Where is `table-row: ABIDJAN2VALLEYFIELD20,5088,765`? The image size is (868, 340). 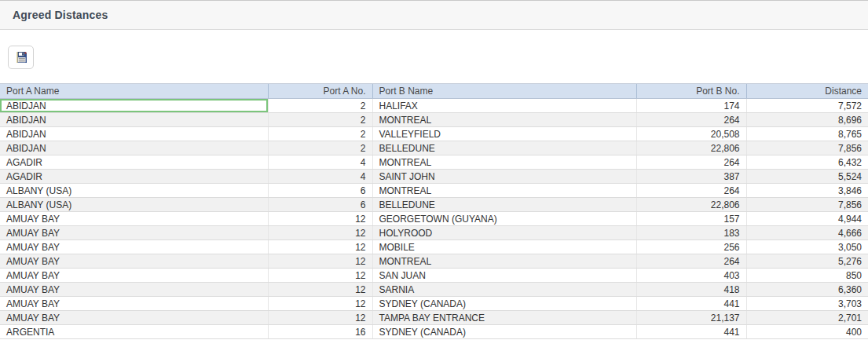
table-row: ABIDJAN2VALLEYFIELD20,5088,765 is located at coordinates (434, 134).